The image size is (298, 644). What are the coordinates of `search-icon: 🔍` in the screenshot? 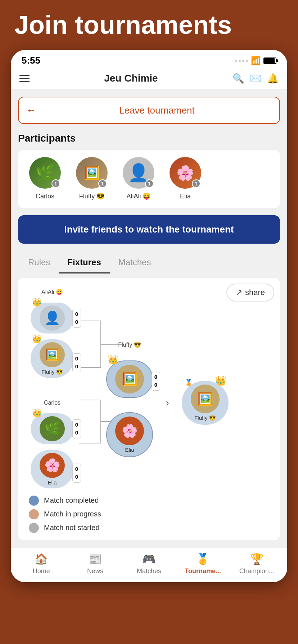 It's located at (238, 78).